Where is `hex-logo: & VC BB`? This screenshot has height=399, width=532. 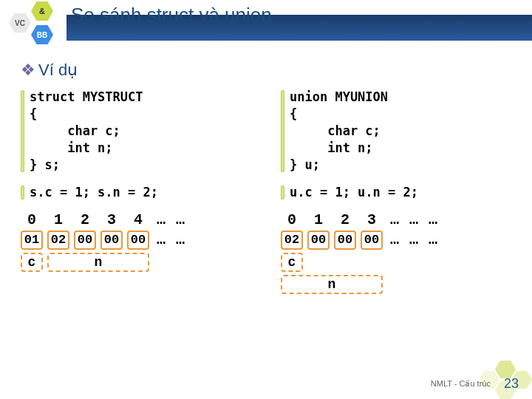 hex-logo: & VC BB is located at coordinates (33, 23).